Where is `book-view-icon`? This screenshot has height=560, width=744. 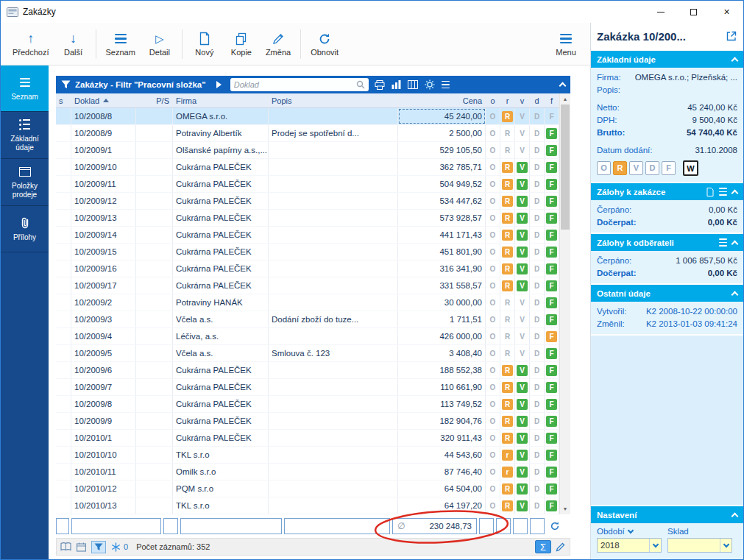 book-view-icon is located at coordinates (66, 547).